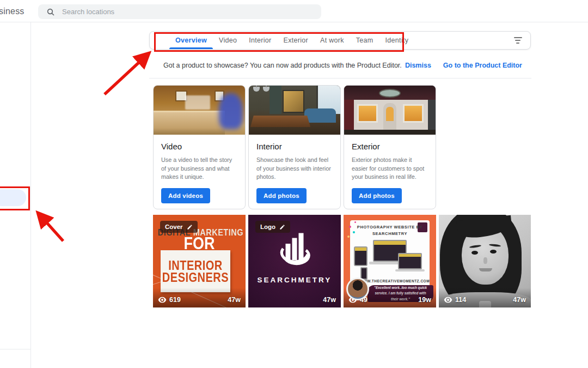 The height and width of the screenshot is (368, 588). I want to click on exterior-card-image, so click(390, 110).